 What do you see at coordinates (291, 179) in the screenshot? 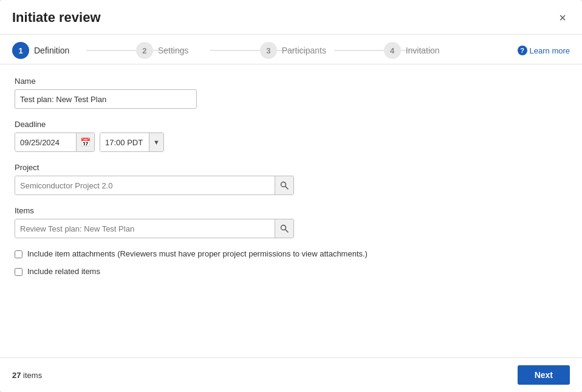
I see `project-group: Project` at bounding box center [291, 179].